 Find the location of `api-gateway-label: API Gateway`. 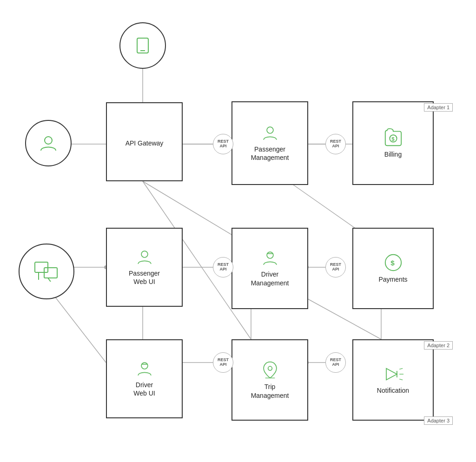

api-gateway-label: API Gateway is located at coordinates (145, 143).